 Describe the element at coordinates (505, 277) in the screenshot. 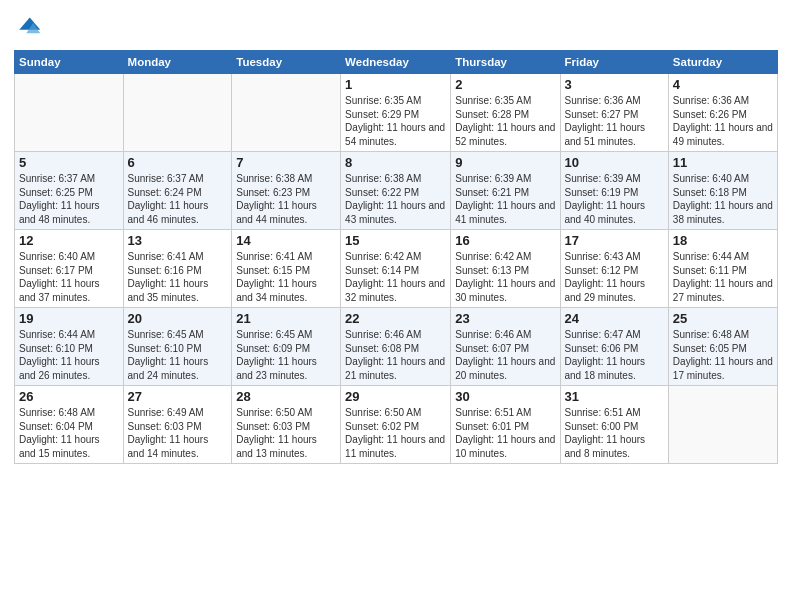

I see `day-info: Sunrise: 6:42 AM Sunset: 6:13 PM Dayligh…` at that location.